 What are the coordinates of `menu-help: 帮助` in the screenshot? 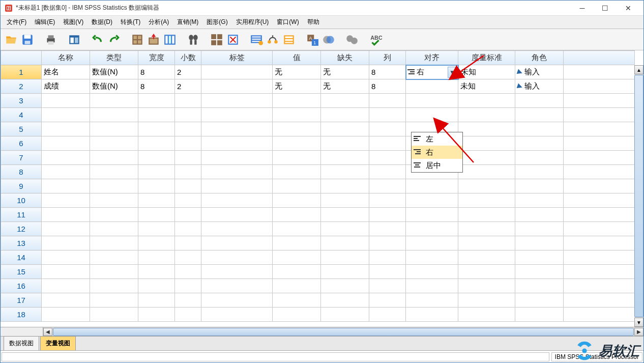 It's located at (313, 22).